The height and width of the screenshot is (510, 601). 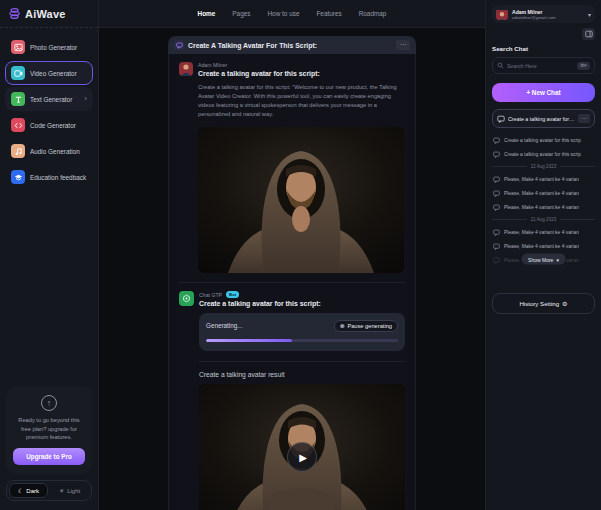 I want to click on history-date-divider: 21 Aug 2023, so click(x=544, y=220).